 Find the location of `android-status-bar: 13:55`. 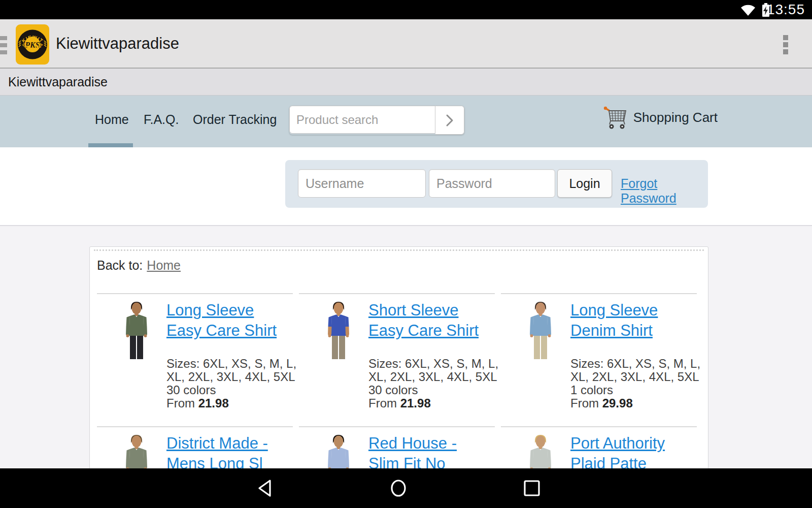

android-status-bar: 13:55 is located at coordinates (406, 10).